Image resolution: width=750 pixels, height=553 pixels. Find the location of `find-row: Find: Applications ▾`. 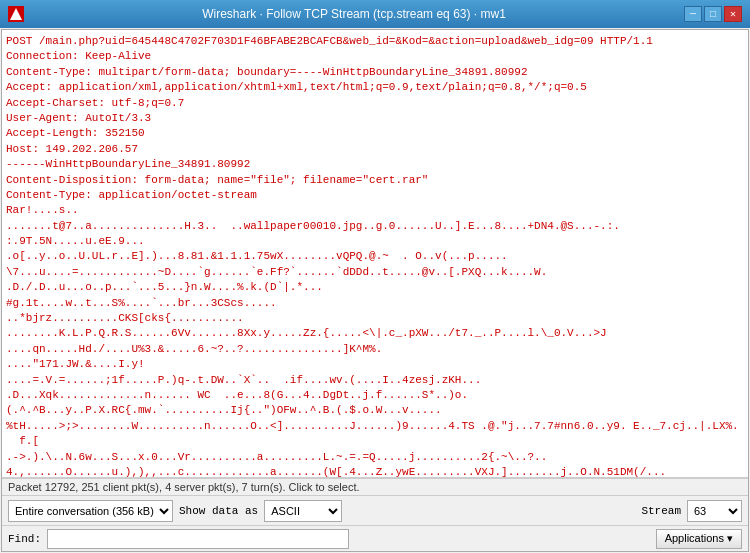

find-row: Find: Applications ▾ is located at coordinates (375, 538).